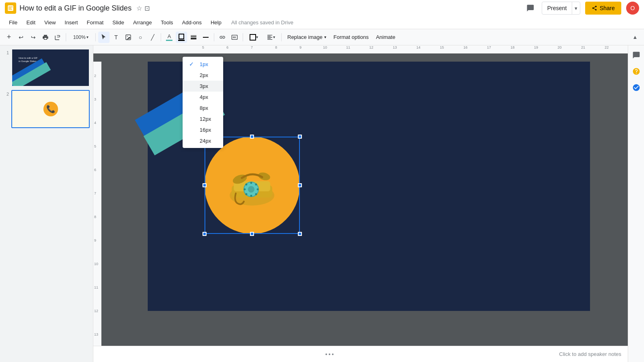 The height and width of the screenshot is (362, 644). What do you see at coordinates (636, 71) in the screenshot?
I see `sidebar-qa-icon` at bounding box center [636, 71].